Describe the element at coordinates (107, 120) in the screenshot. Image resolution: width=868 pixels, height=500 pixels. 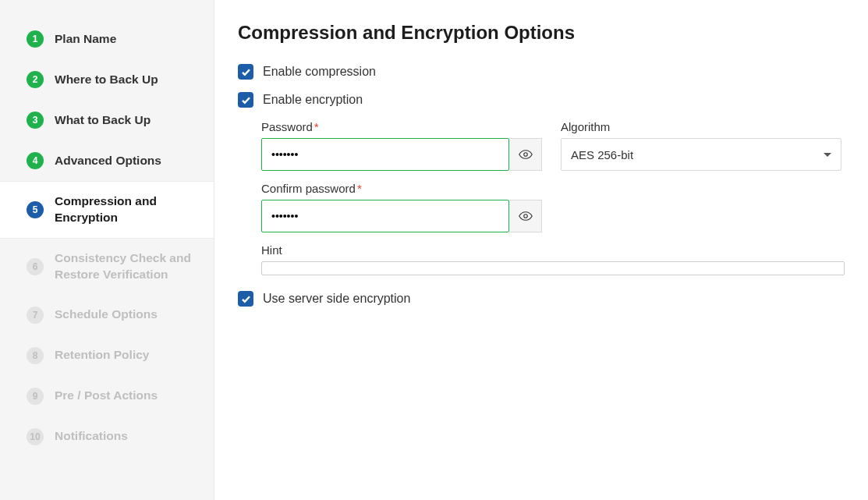
I see `sidebar-step-3: 3What to Back Up` at that location.